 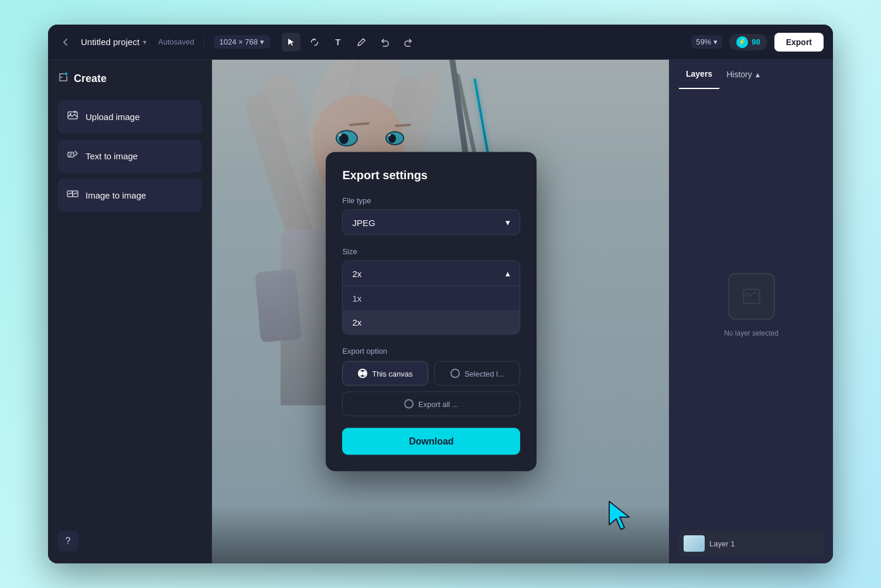 What do you see at coordinates (694, 543) in the screenshot?
I see `layer-thumbnail` at bounding box center [694, 543].